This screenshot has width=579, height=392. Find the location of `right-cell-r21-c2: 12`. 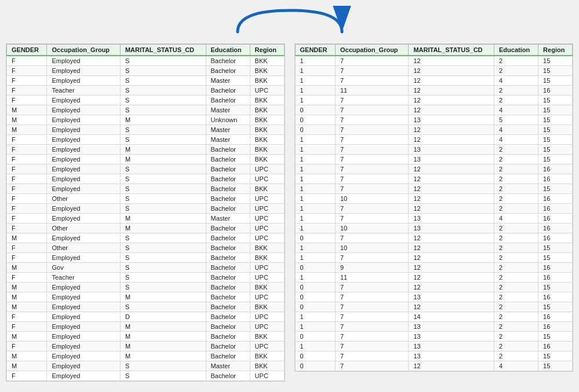

right-cell-r21-c2: 12 is located at coordinates (451, 268).